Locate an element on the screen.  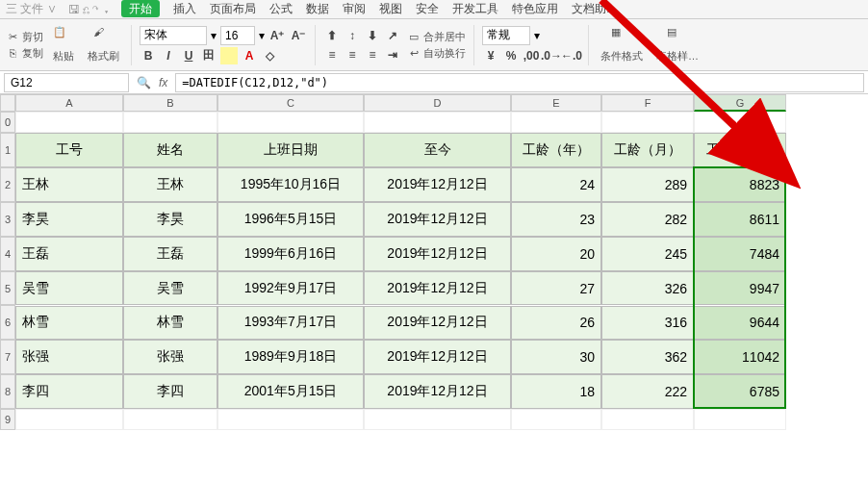
table-header-cell: 工号 is located at coordinates (69, 150).